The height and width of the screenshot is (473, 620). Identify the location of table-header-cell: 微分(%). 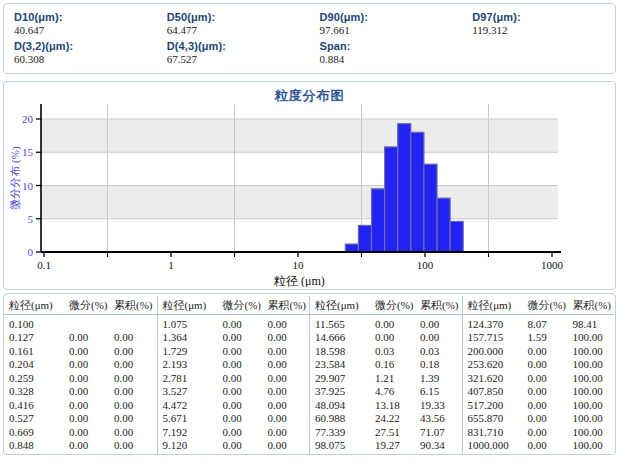
(86, 306).